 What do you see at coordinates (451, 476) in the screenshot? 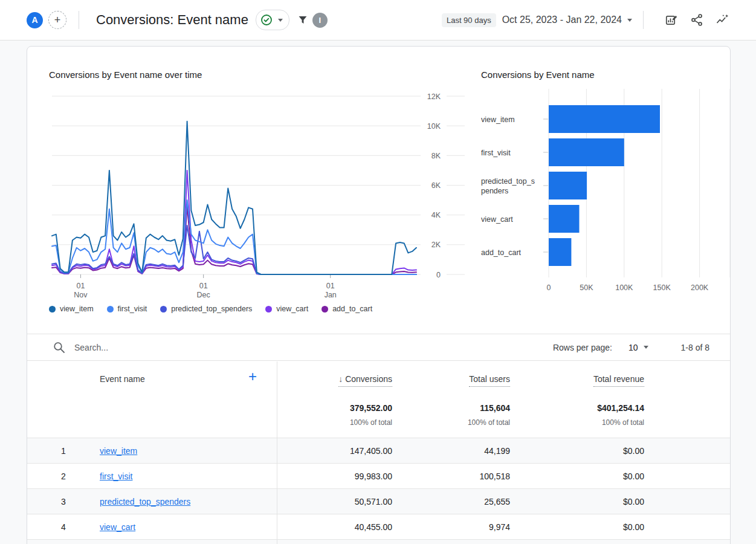
I see `cell-total-users: 100,518` at bounding box center [451, 476].